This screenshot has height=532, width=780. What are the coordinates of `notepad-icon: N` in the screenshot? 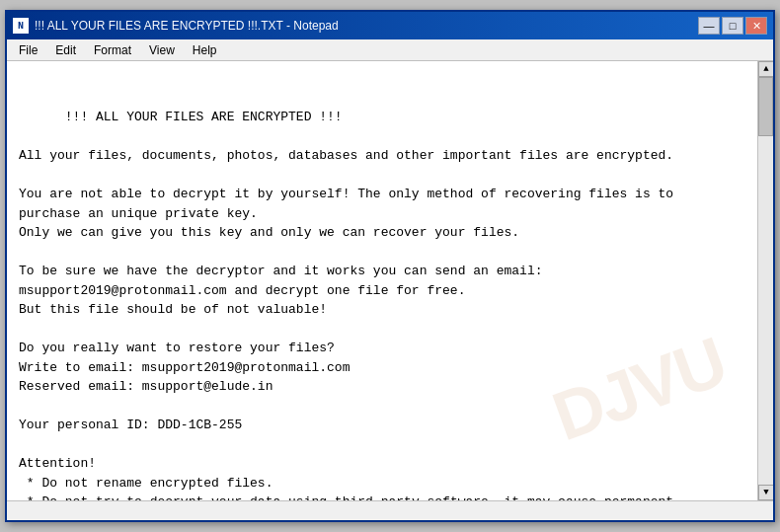 It's located at (21, 26).